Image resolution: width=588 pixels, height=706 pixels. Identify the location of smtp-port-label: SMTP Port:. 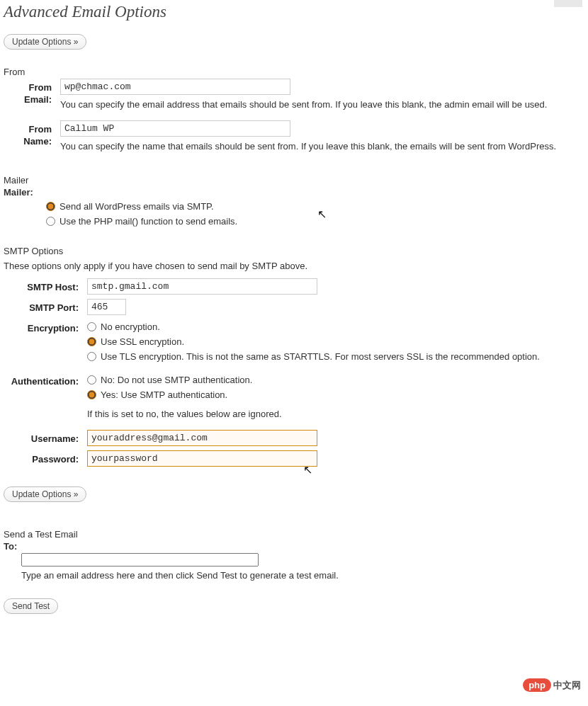
(45, 307).